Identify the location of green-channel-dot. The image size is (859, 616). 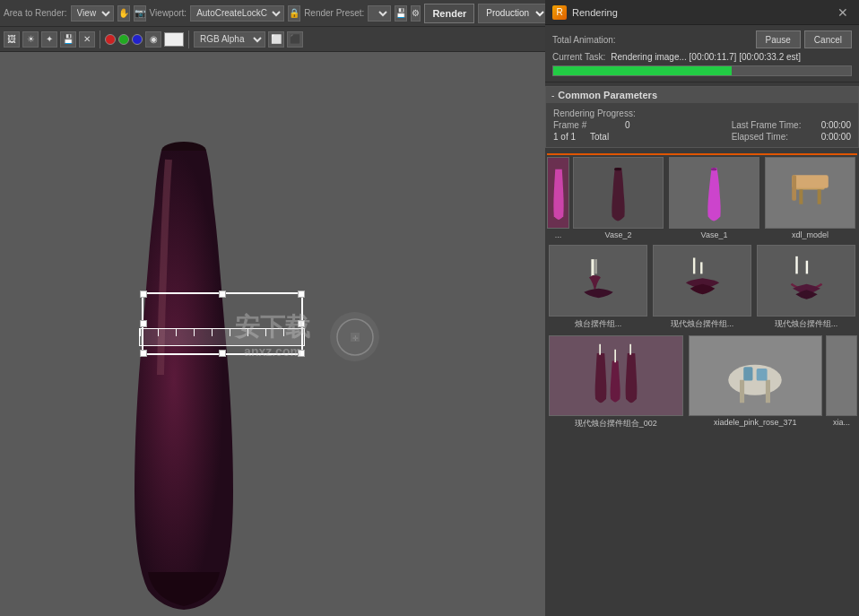
(124, 39).